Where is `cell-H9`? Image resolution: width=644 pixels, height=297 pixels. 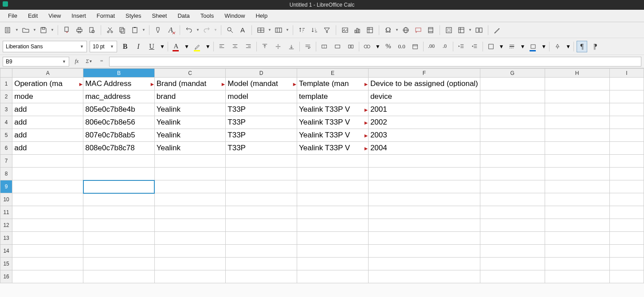
cell-H9 is located at coordinates (577, 187).